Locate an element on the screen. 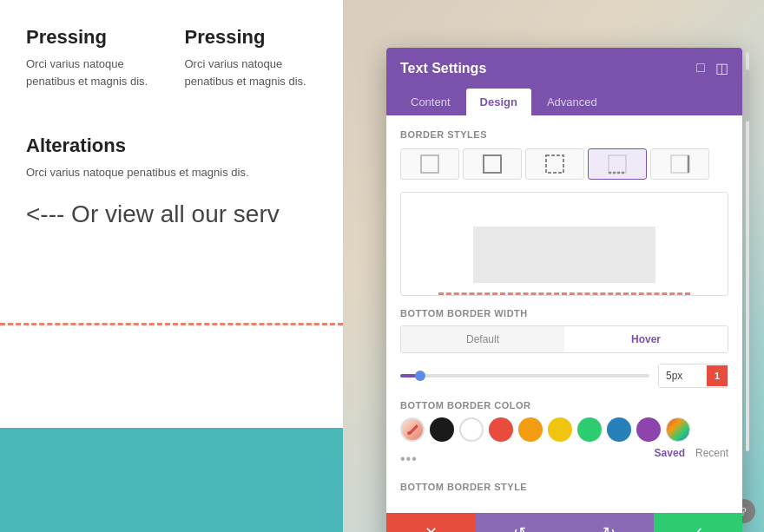 This screenshot has width=764, height=532. teal-section is located at coordinates (172, 480).